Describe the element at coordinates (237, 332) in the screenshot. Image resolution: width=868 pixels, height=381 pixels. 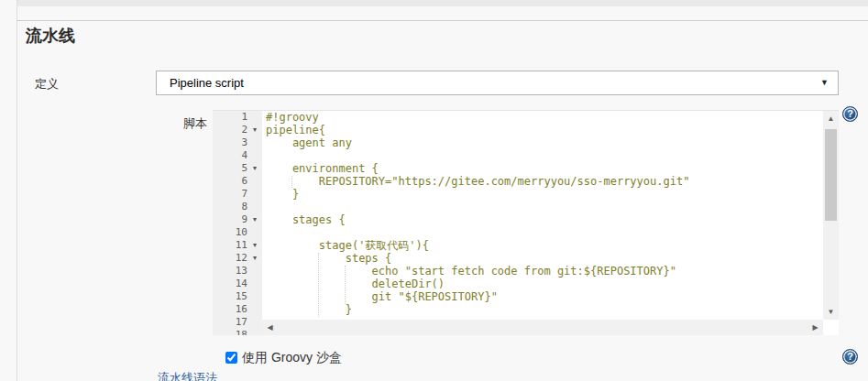
I see `gutter-line: 18` at that location.